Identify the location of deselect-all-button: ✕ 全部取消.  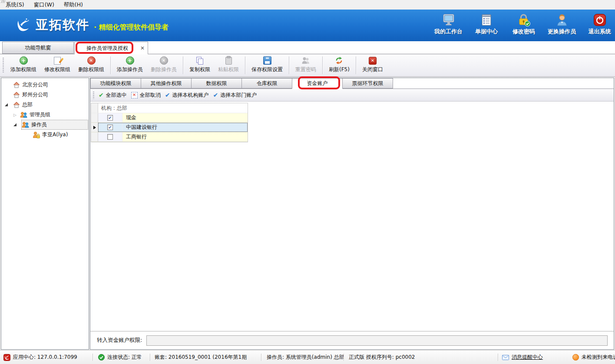
(146, 95).